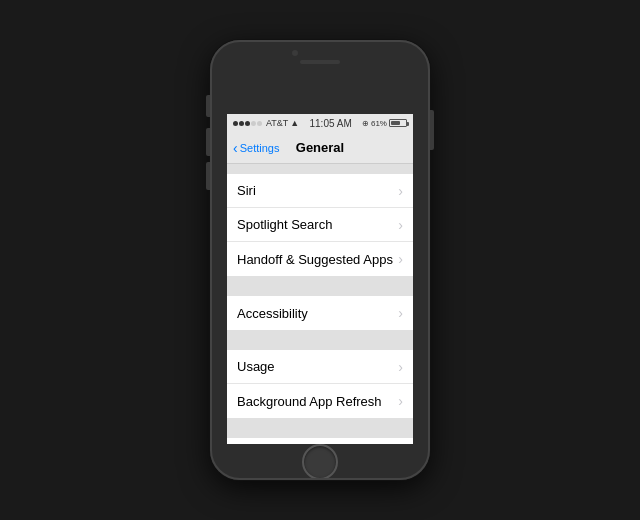 The height and width of the screenshot is (520, 640). I want to click on row-right-spotlight: ›, so click(400, 225).